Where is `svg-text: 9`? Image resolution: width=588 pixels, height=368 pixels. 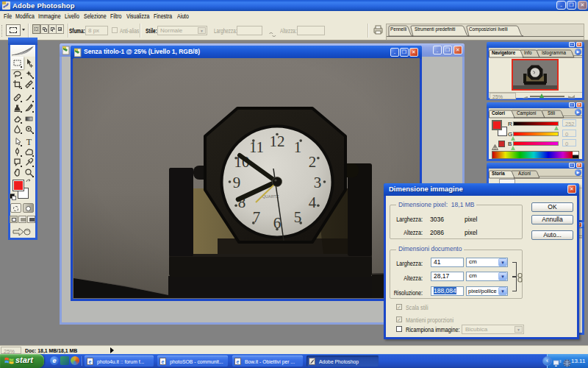 svg-text: 9 is located at coordinates (237, 183).